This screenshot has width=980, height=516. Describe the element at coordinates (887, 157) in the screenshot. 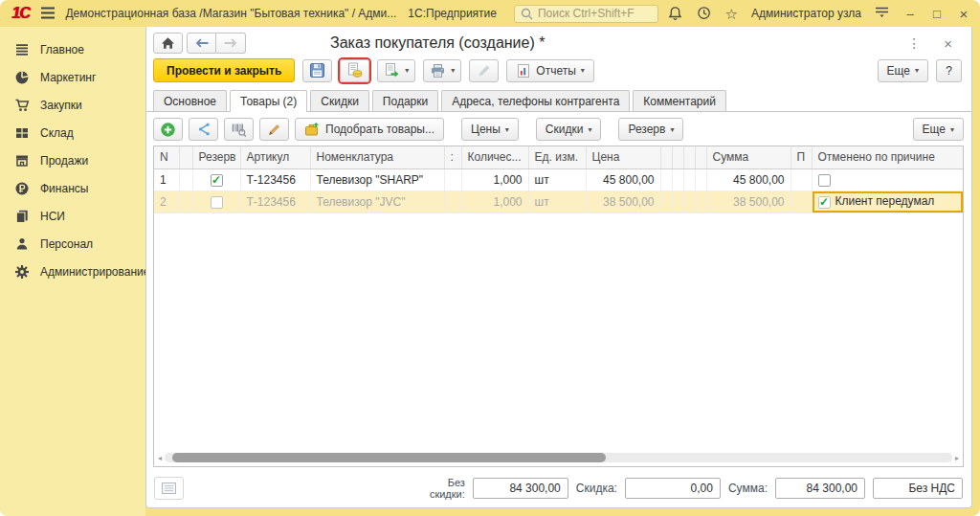

I see `col-cancel-reason: Отменено по причине` at that location.